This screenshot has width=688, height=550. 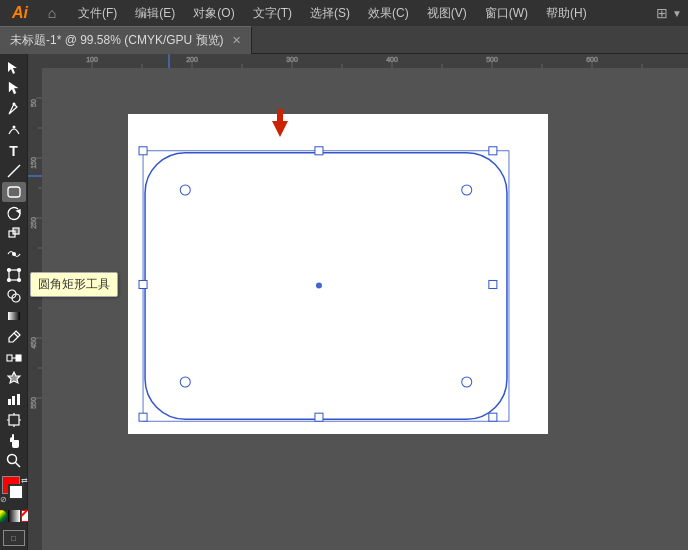 What do you see at coordinates (20, 13) in the screenshot?
I see `ai-logo: Ai` at bounding box center [20, 13].